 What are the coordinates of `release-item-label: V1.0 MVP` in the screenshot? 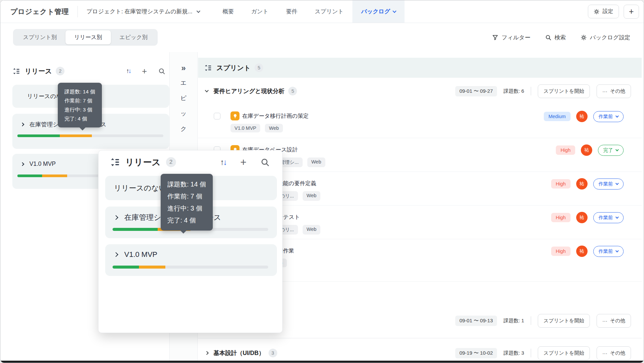 It's located at (43, 164).